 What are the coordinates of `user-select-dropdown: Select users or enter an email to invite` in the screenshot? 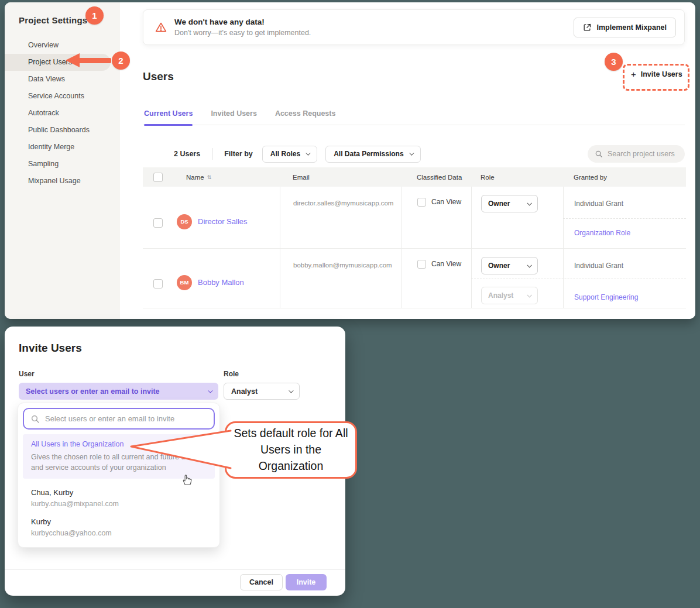 It's located at (118, 391).